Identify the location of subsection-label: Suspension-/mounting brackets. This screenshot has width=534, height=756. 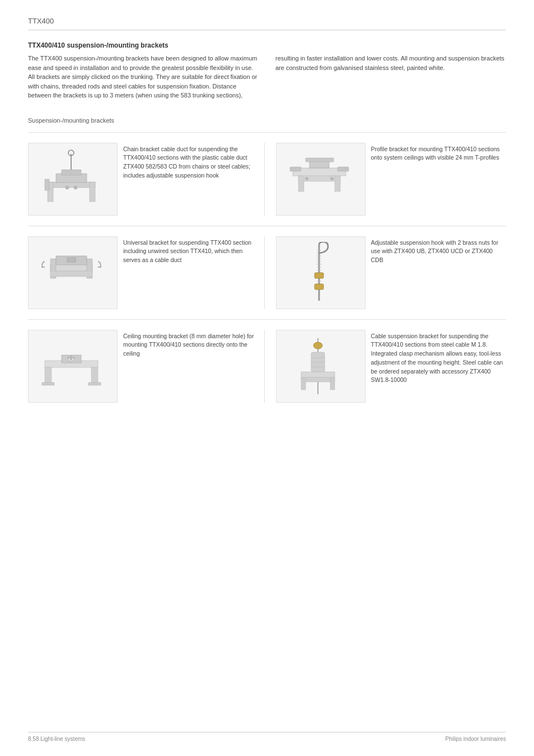
(267, 120).